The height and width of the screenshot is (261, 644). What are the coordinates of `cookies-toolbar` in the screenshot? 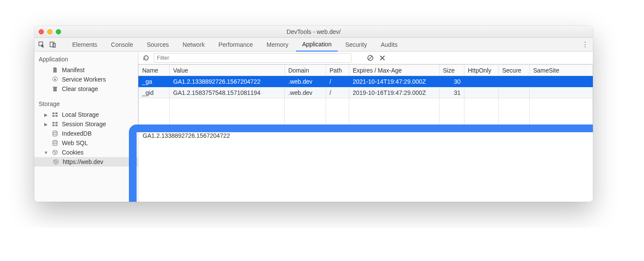 It's located at (366, 58).